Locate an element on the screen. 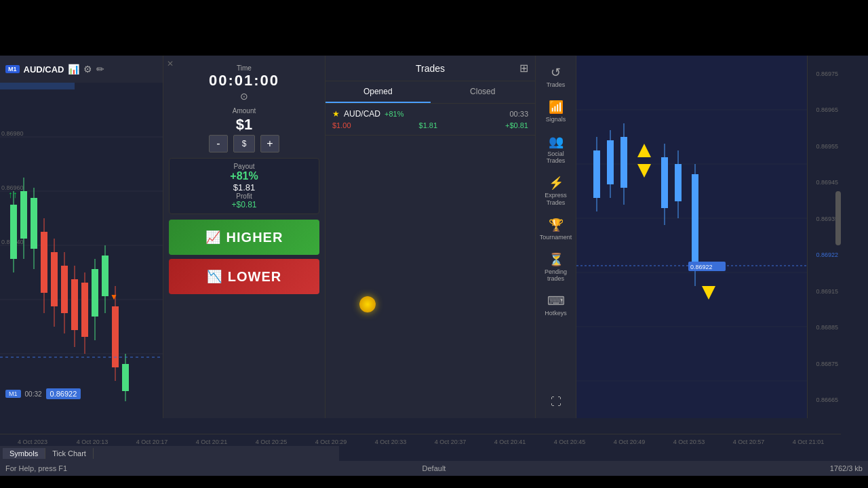  price-level-7: 0.86915 is located at coordinates (823, 291).